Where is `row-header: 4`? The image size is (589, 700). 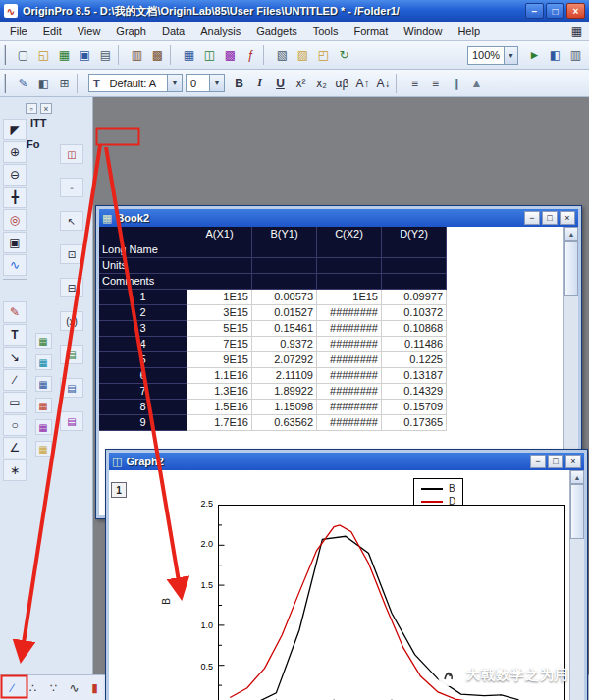
row-header: 4 is located at coordinates (143, 345).